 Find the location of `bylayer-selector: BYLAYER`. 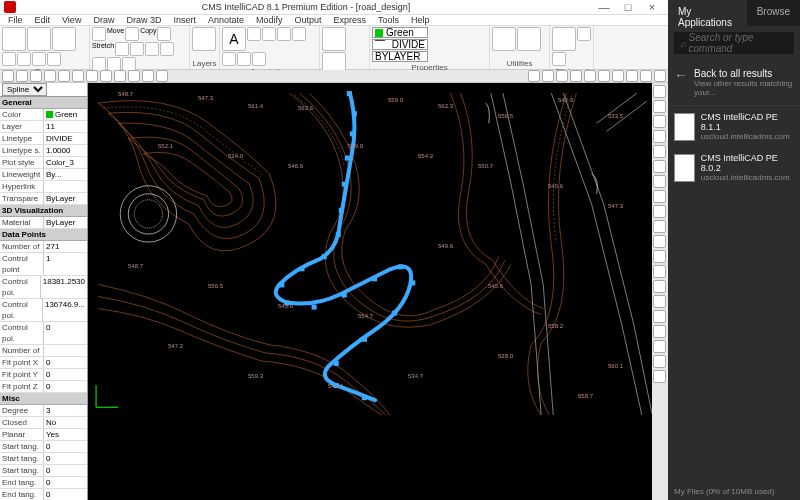

bylayer-selector: BYLAYER is located at coordinates (400, 56).